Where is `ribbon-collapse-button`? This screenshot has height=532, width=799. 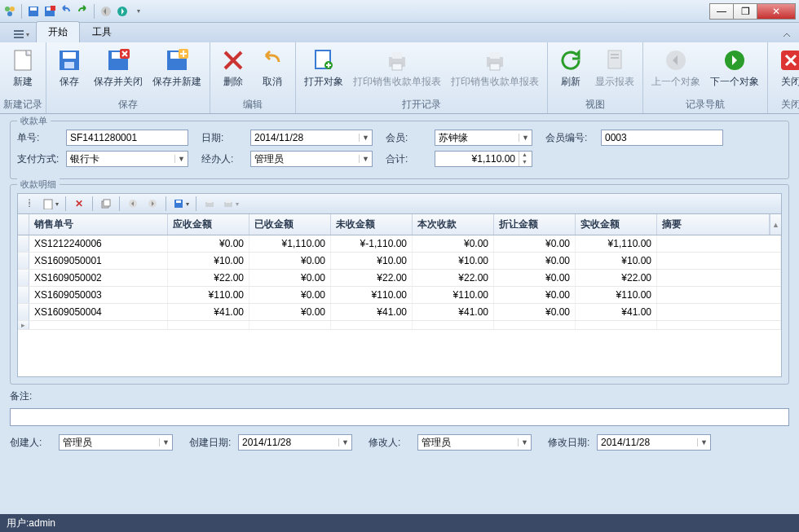 ribbon-collapse-button is located at coordinates (787, 35).